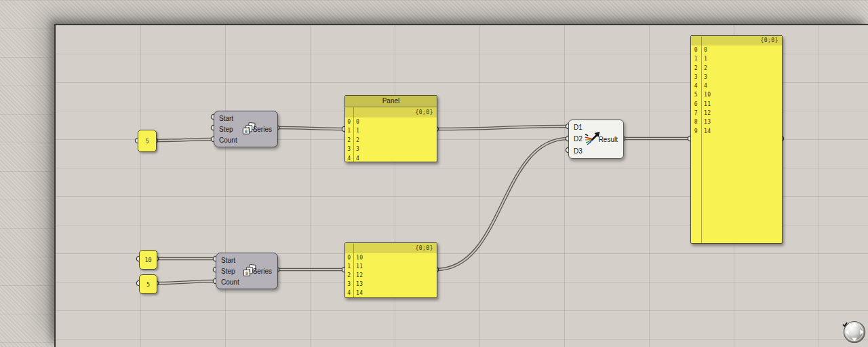 This screenshot has width=868, height=347. What do you see at coordinates (391, 140) in the screenshot?
I see `panel-rows: 0 0 1 1 2 2 3 3 4 4` at bounding box center [391, 140].